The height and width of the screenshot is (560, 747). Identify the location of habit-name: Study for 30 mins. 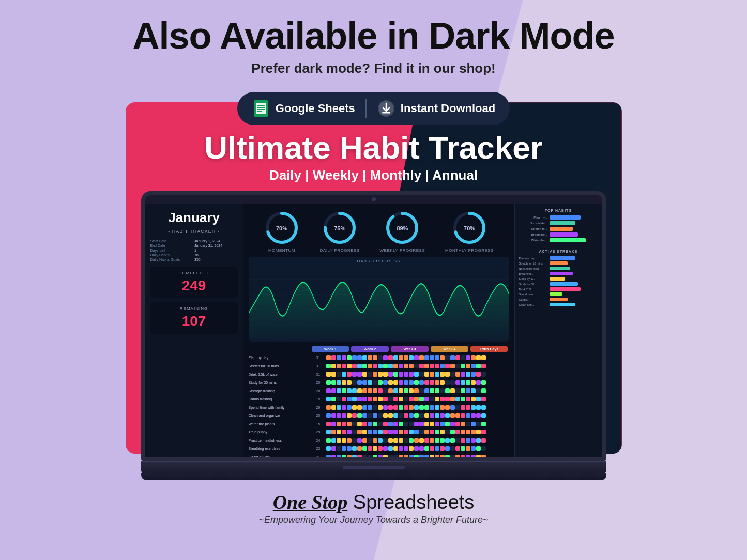
(280, 382).